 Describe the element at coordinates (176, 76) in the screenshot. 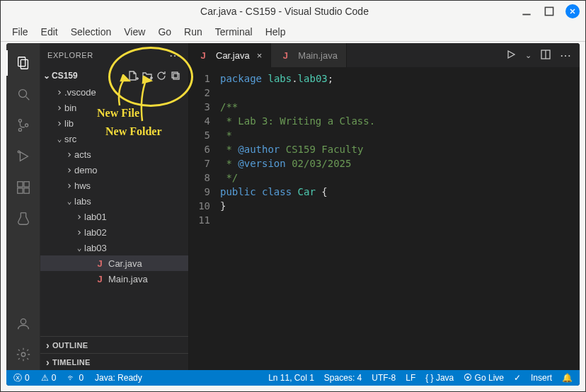

I see `collapse-all-icon` at that location.